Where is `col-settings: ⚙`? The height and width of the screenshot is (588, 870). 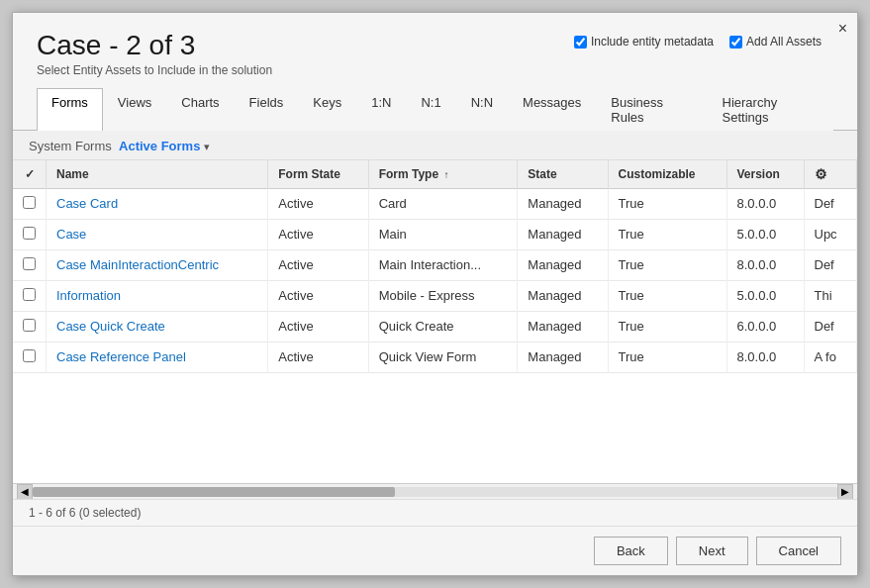
col-settings: ⚙ is located at coordinates (830, 174).